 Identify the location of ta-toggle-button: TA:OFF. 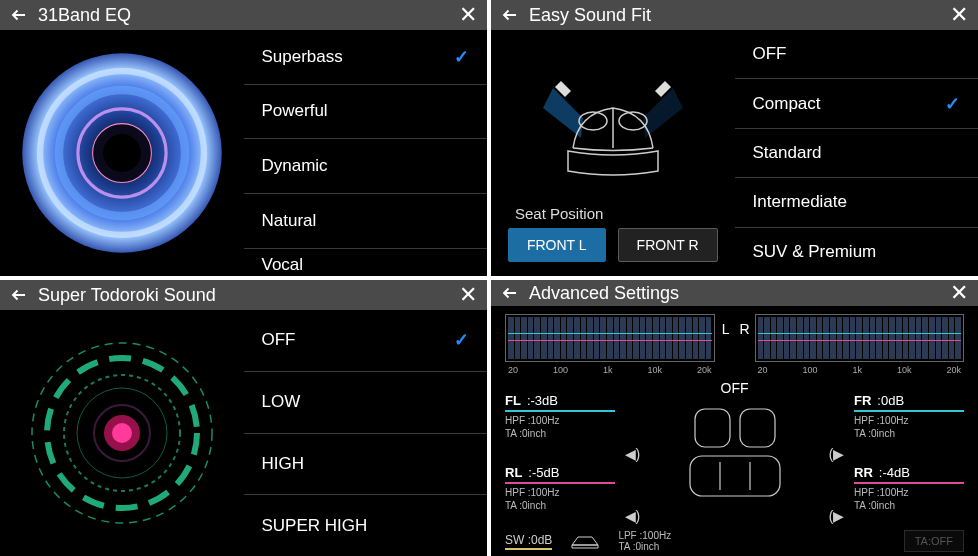
(934, 541).